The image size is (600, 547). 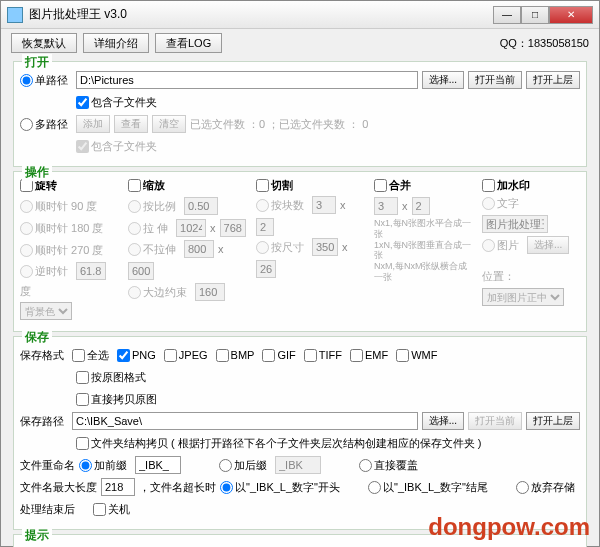 What do you see at coordinates (178, 488) in the screenshot?
I see `onexceed-label: ，文件名超长时` at bounding box center [178, 488].